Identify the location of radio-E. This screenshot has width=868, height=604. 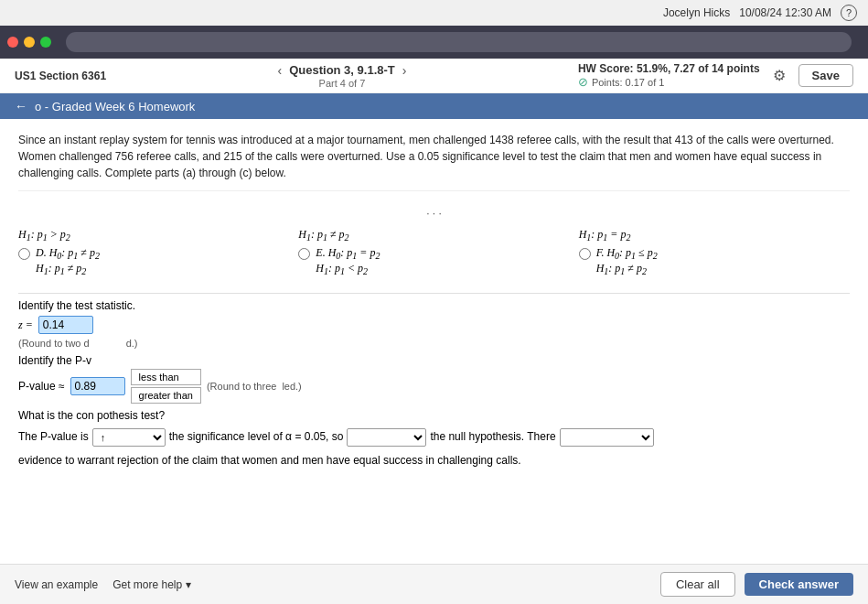
(304, 254).